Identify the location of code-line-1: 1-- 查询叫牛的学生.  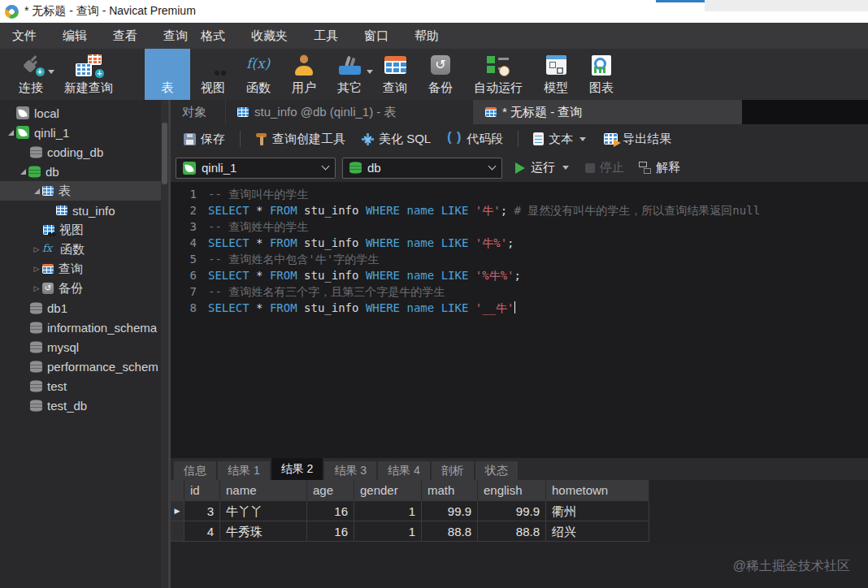
(519, 194).